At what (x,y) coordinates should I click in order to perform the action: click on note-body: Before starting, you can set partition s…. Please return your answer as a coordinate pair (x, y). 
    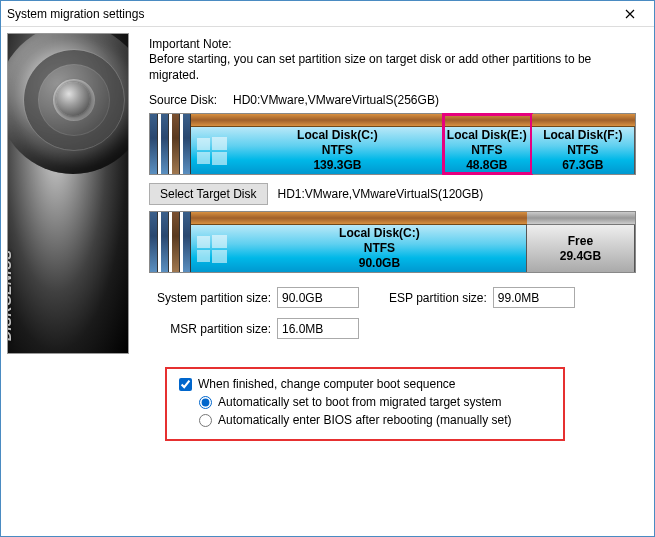
    Looking at the image, I should click on (392, 67).